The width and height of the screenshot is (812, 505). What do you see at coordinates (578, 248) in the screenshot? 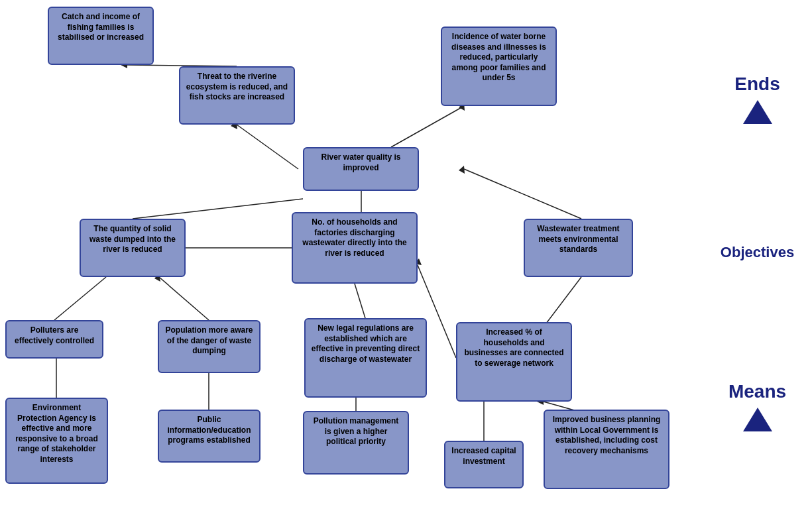
I see `node-wastewater-treatment: Wastewater treatment meets environmental…` at bounding box center [578, 248].